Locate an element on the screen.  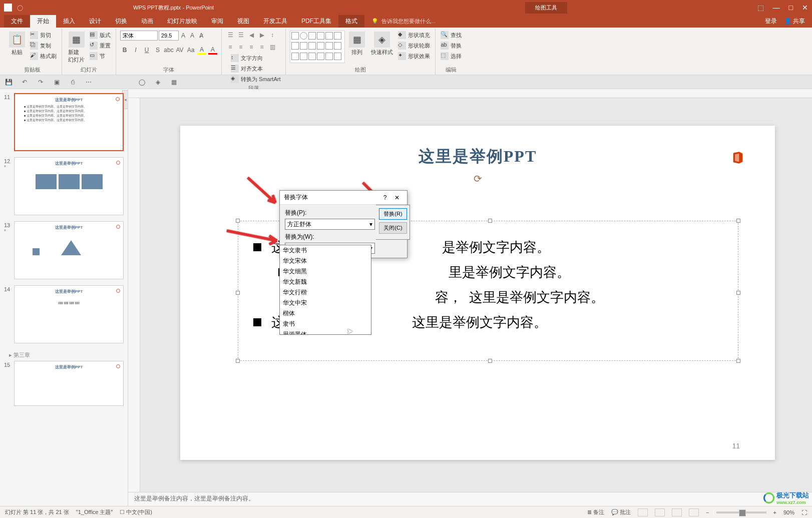
reading-view-icon is located at coordinates (677, 512).